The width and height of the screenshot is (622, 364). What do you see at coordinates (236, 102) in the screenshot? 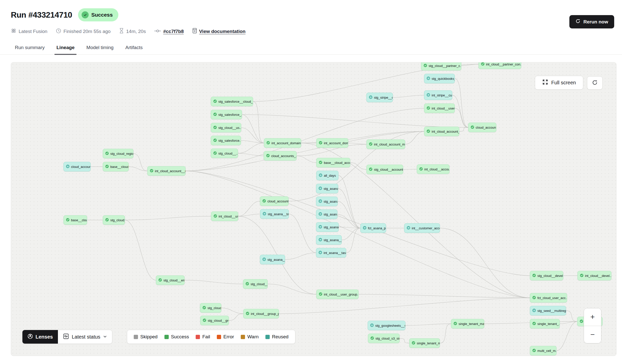
I see `node-label: stg_salesforce__cloud_...` at bounding box center [236, 102].